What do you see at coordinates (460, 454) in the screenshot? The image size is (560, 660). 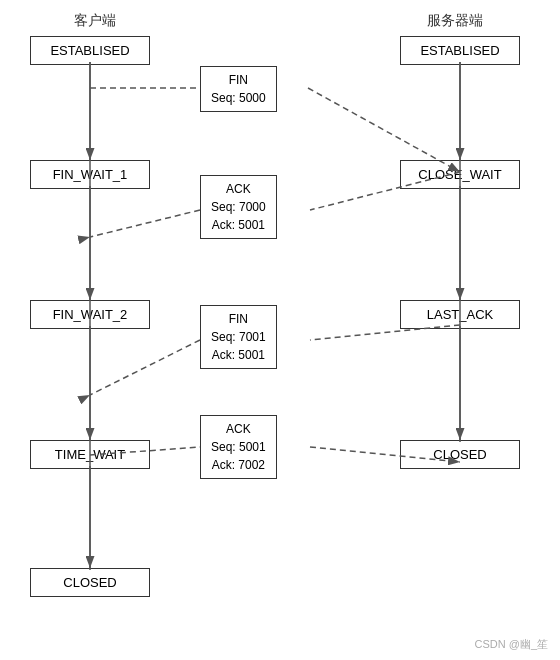 I see `server-closed: CLOSED` at bounding box center [460, 454].